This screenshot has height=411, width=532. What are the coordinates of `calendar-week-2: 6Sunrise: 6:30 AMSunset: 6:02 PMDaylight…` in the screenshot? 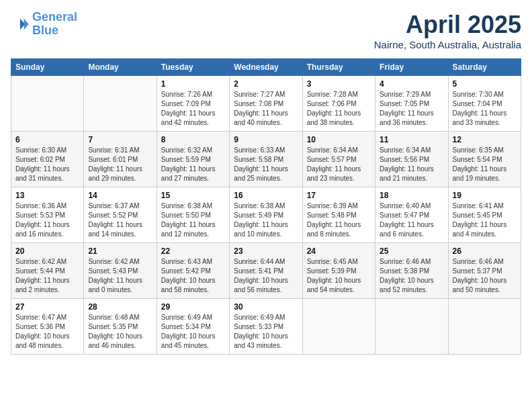 It's located at (266, 160).